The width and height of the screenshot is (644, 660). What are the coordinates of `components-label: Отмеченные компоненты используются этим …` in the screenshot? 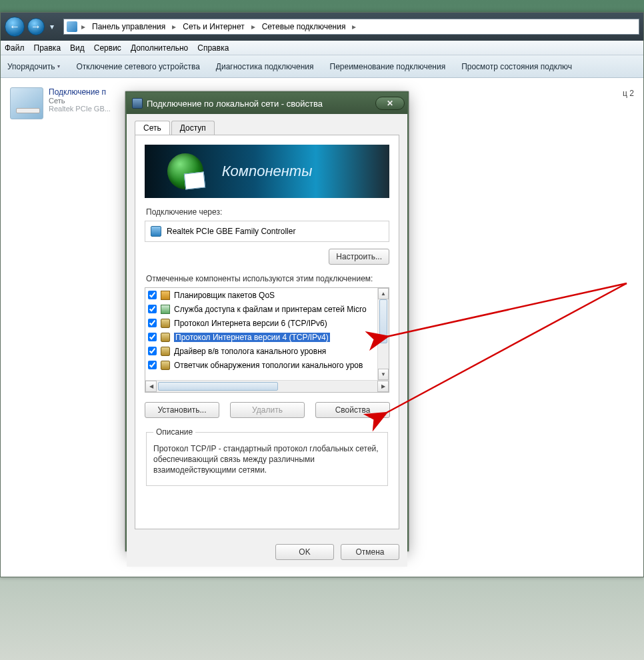 It's located at (268, 279).